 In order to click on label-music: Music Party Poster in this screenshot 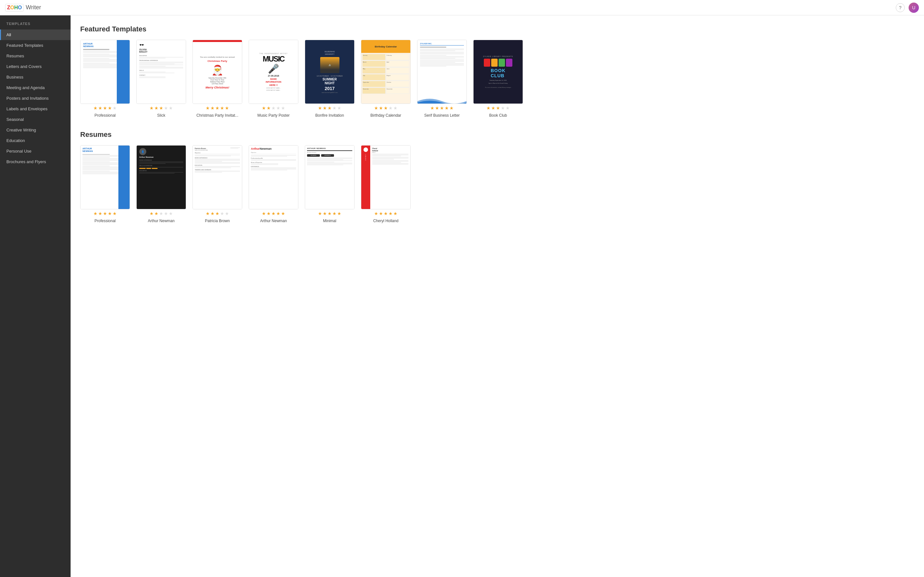, I will do `click(273, 115)`.